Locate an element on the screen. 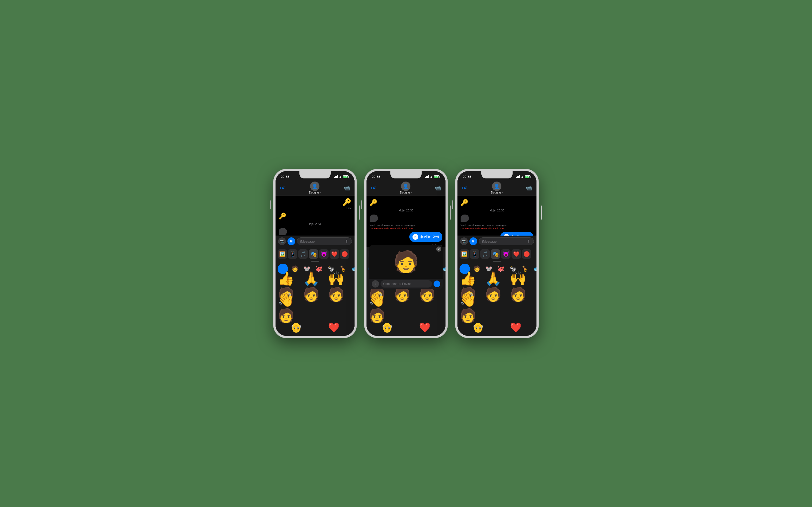  audio-pill-3: ▶ is located at coordinates (517, 234).